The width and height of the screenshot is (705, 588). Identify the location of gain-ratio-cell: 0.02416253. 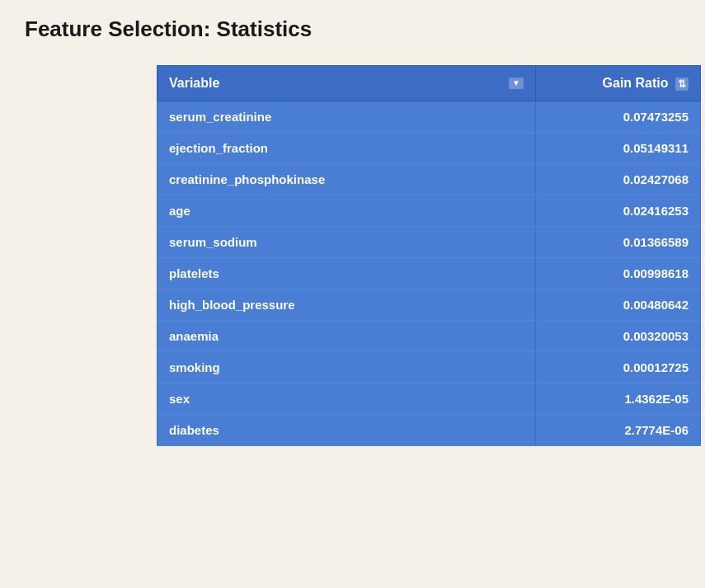
(618, 211).